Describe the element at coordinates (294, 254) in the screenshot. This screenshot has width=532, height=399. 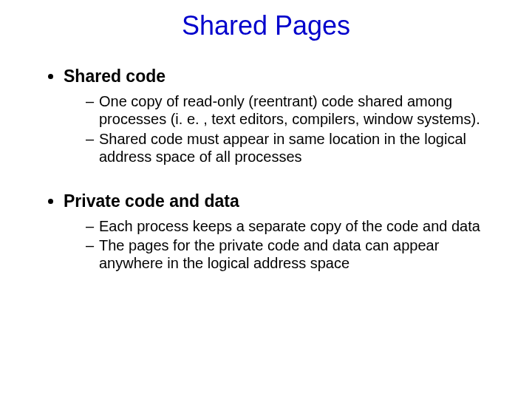
I see `sub-item: The pages for the private code and data …` at that location.